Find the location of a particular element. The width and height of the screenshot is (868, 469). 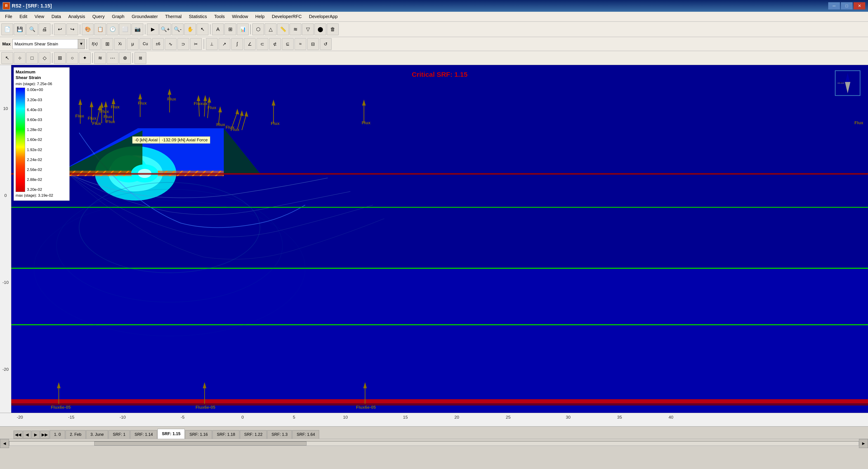

select3-button: ↖ is located at coordinates (7, 58).